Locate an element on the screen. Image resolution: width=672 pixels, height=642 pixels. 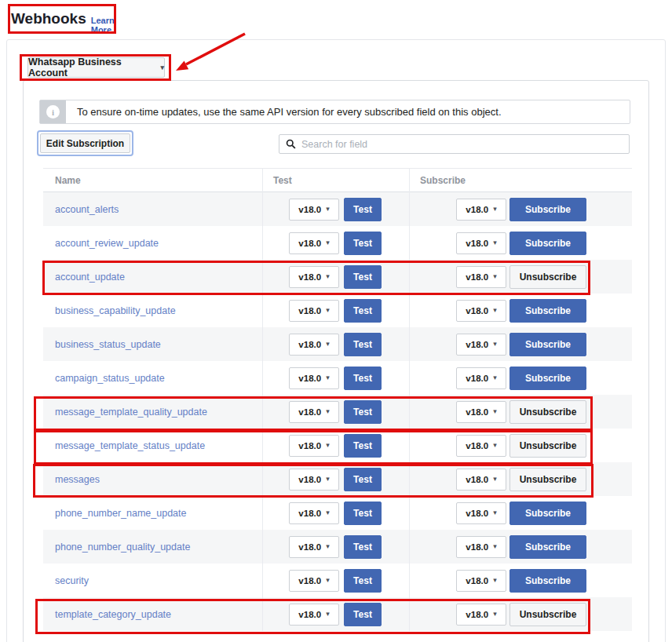
field-name-link: business_capability_update is located at coordinates (115, 311).